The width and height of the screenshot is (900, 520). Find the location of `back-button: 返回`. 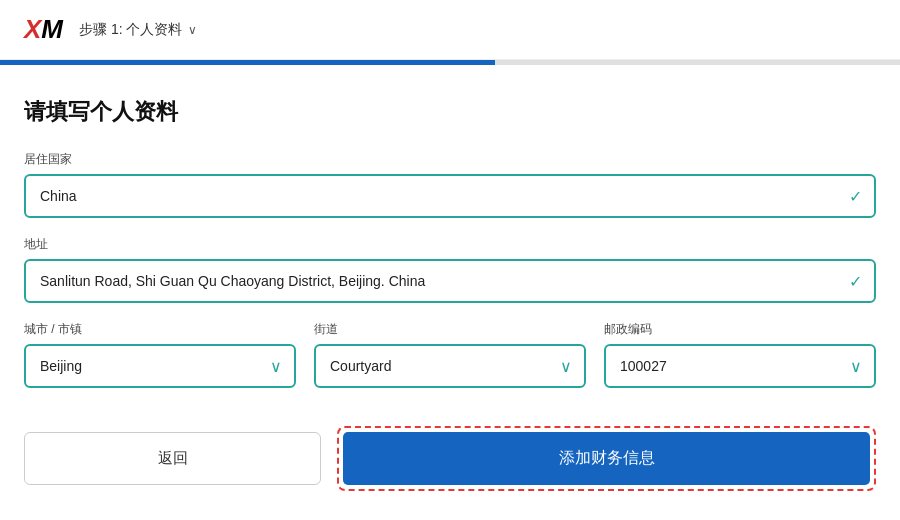

back-button: 返回 is located at coordinates (172, 458).